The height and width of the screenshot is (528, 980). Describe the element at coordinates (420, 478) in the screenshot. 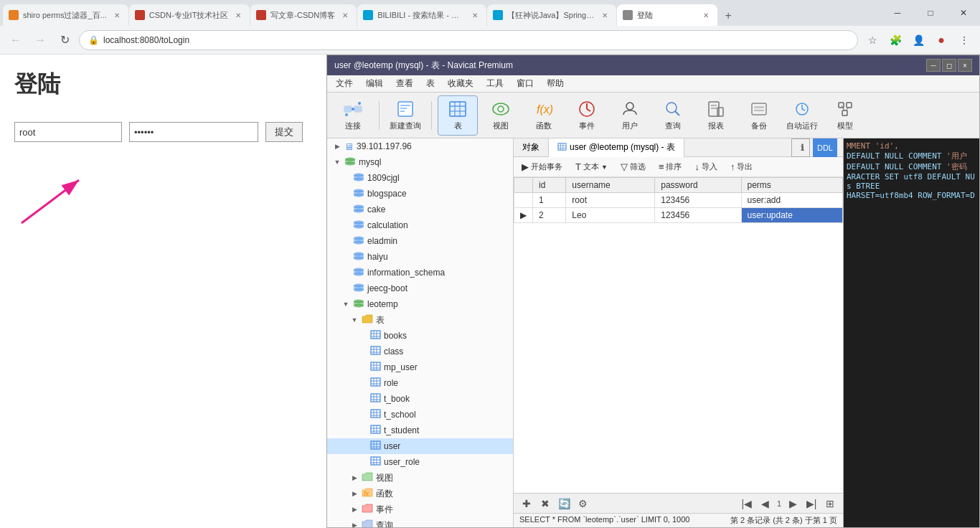

I see `tree-item-视图: ▶视图` at that location.